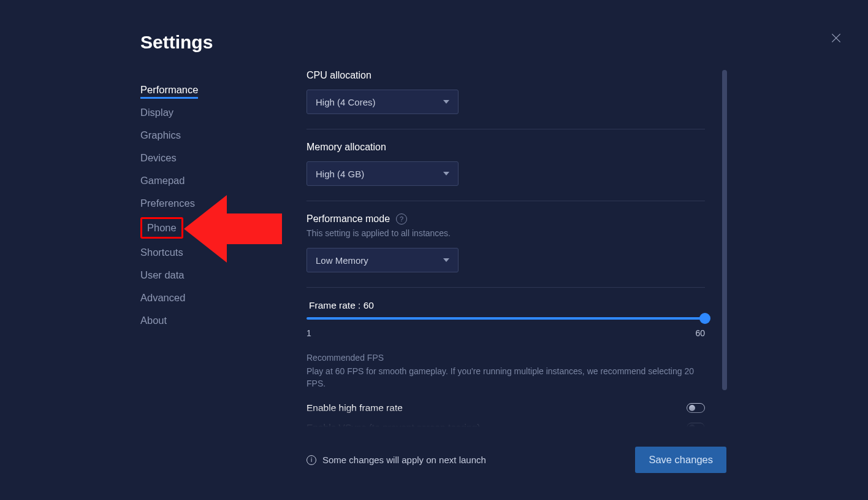  What do you see at coordinates (506, 75) in the screenshot?
I see `section-label: CPU allocation` at bounding box center [506, 75].